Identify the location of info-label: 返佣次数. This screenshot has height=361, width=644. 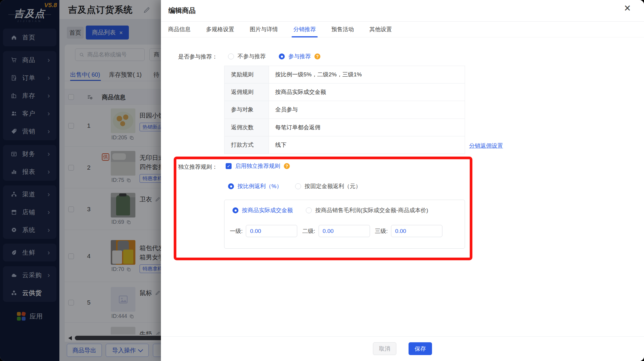
(247, 127).